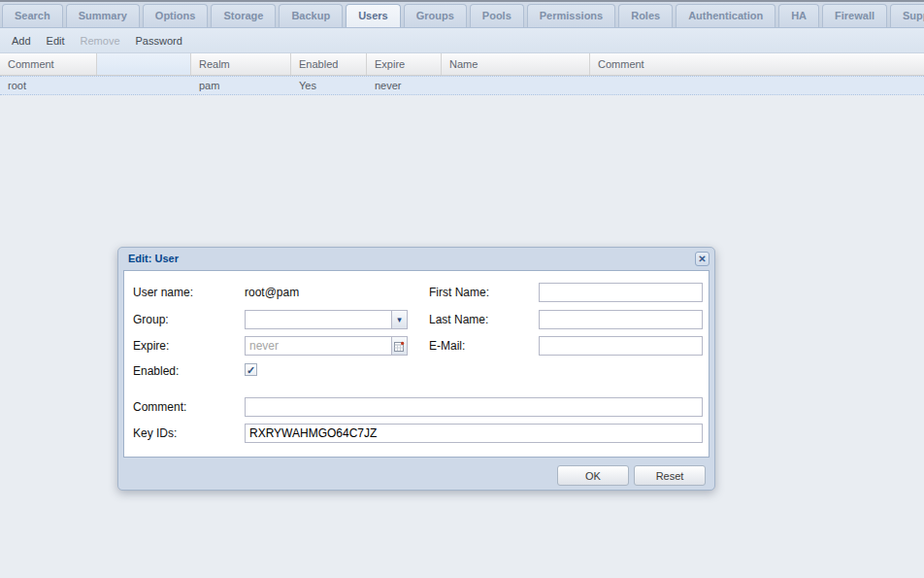 The height and width of the screenshot is (578, 924). Describe the element at coordinates (56, 41) in the screenshot. I see `edit-button: Edit` at that location.